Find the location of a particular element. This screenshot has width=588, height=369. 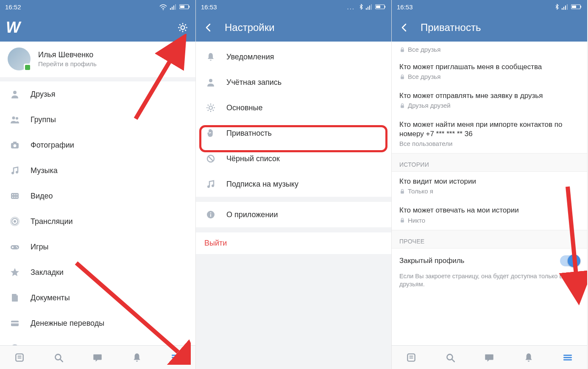

settings-item-general: Основные is located at coordinates (293, 108).